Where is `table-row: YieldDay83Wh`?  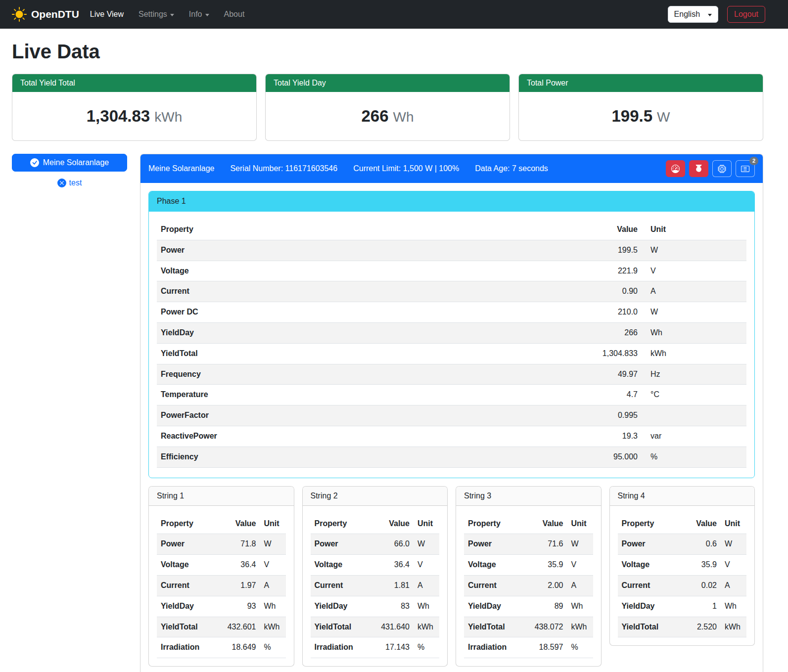
table-row: YieldDay83Wh is located at coordinates (375, 606).